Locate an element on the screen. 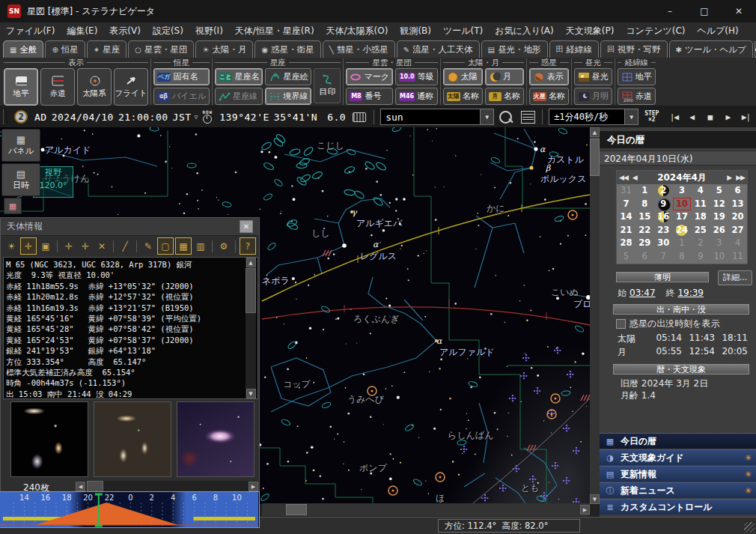 This screenshot has height=534, width=756. checkbox-icon is located at coordinates (621, 324).